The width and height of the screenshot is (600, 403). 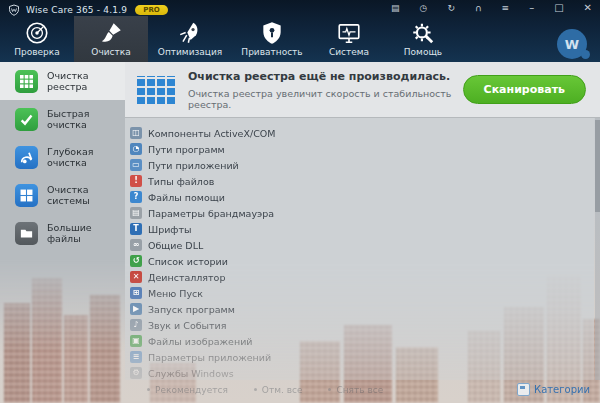 What do you see at coordinates (361, 133) in the screenshot?
I see `registry-item: ◫ Компоненты ActiveX/COM` at bounding box center [361, 133].